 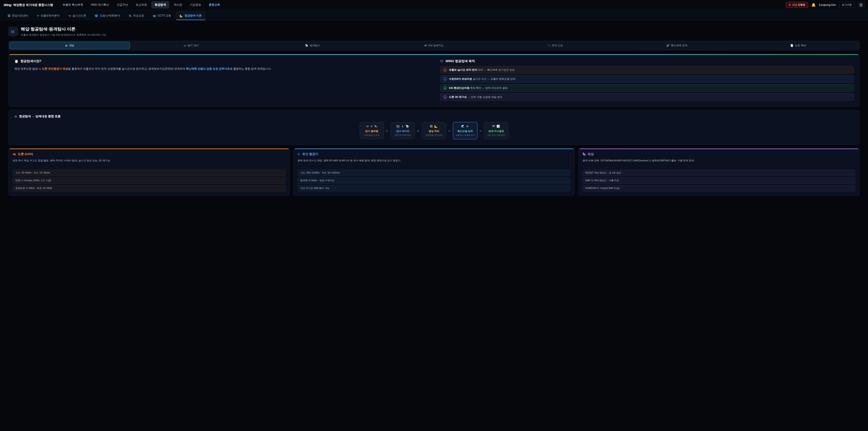 I want to click on cctv-camera-icon: 📹, so click(x=154, y=16).